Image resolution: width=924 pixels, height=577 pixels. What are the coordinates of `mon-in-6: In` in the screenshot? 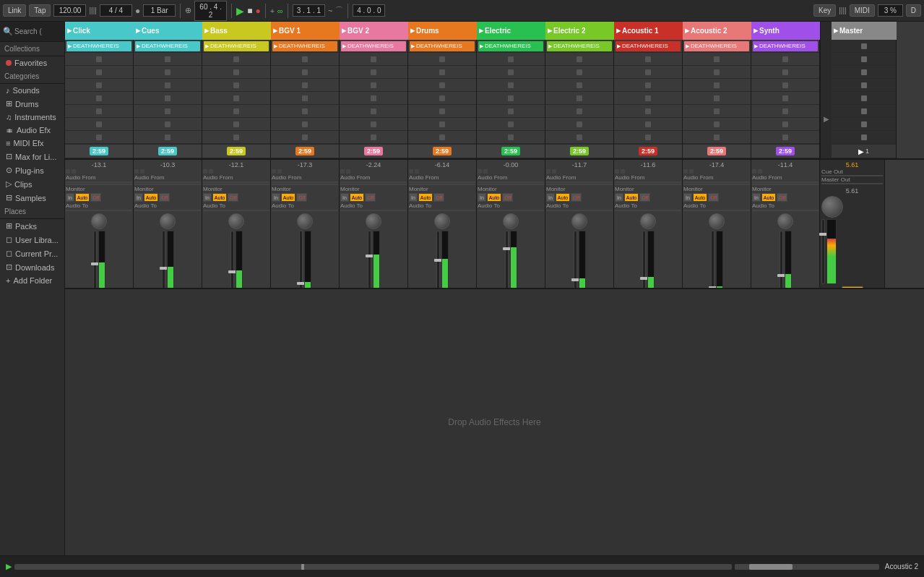 It's located at (482, 197).